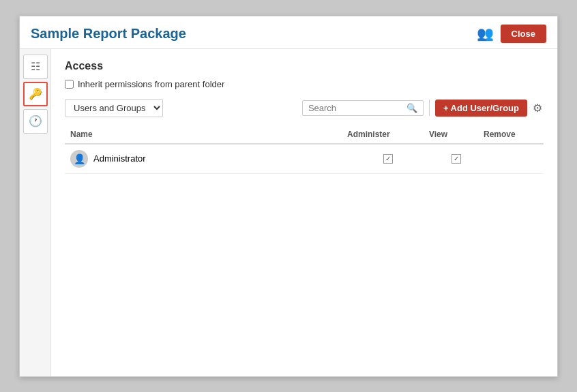 Image resolution: width=577 pixels, height=392 pixels. I want to click on clock-icon: 🕐, so click(35, 121).